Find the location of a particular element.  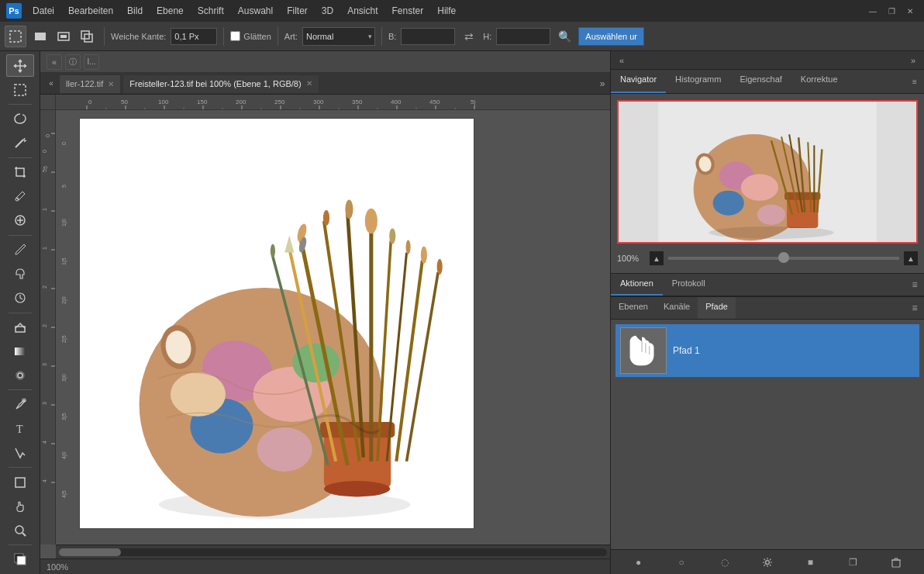

nav-zoom-thumb is located at coordinates (784, 258).